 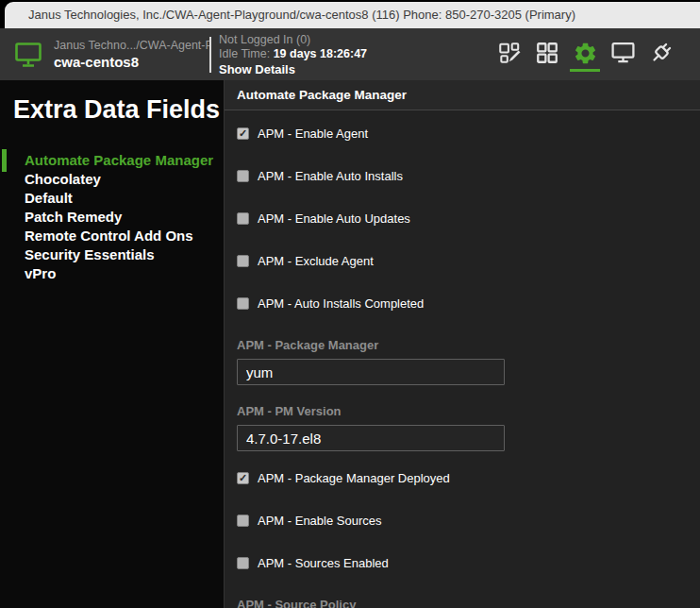 What do you see at coordinates (292, 55) in the screenshot?
I see `idle-time: Idle Time: 19 days 18:26:47` at bounding box center [292, 55].